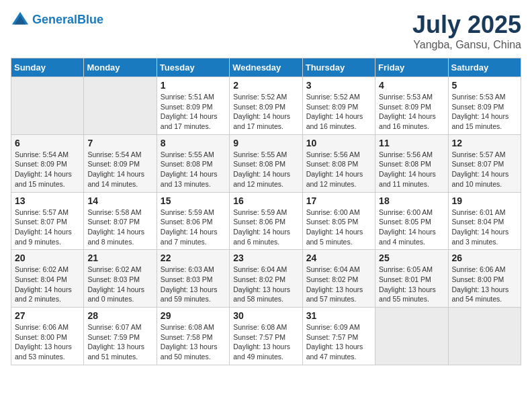 This screenshot has width=532, height=411. Describe the element at coordinates (120, 285) in the screenshot. I see `day-info: Sunrise: 6:02 AMSunset: 8:03 PMDaylight:…` at that location.